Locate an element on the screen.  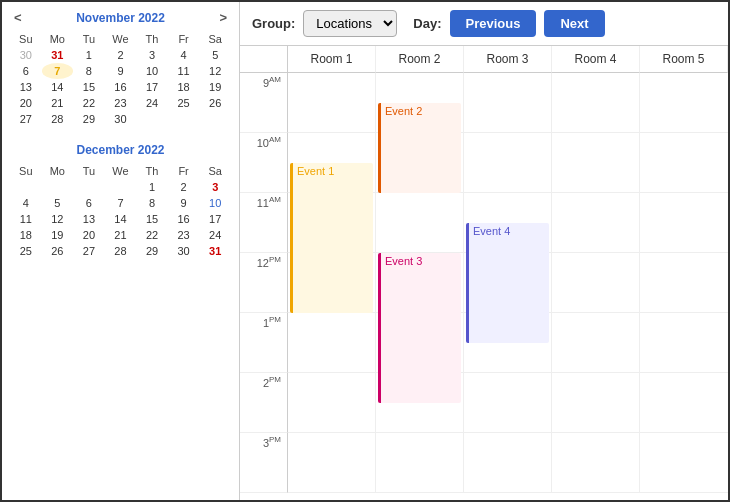
event-event2: Event 2 is located at coordinates (420, 148).